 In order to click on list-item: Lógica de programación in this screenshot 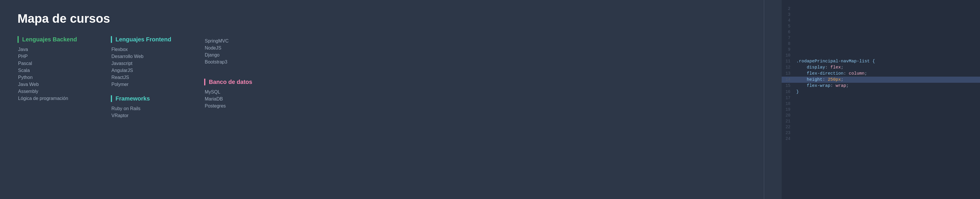, I will do `click(56, 98)`.